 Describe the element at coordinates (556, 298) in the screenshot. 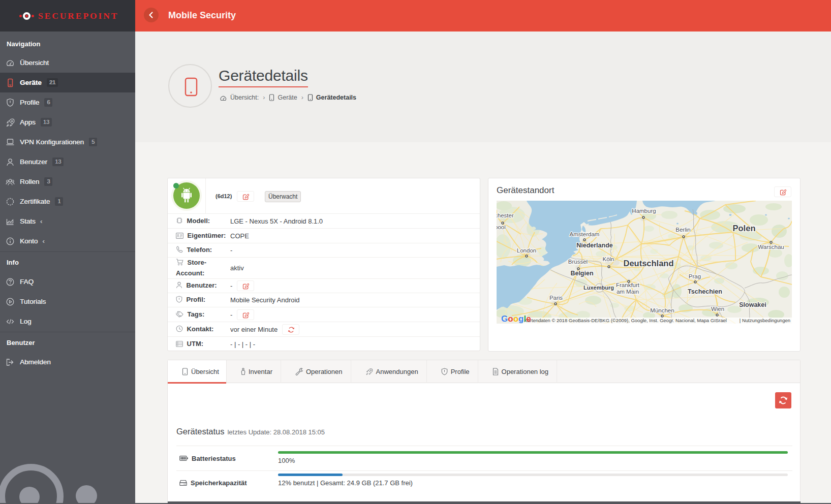

I see `svg-text: Paris` at that location.